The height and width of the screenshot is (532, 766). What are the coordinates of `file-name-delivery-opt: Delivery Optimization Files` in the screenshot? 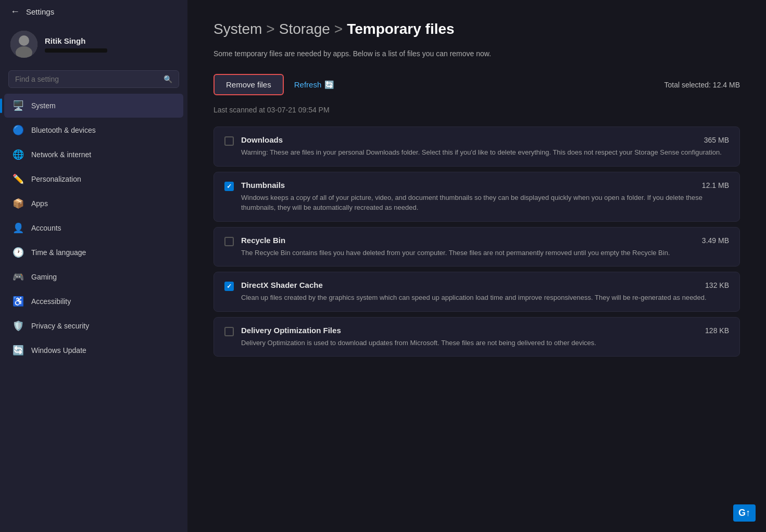 It's located at (291, 330).